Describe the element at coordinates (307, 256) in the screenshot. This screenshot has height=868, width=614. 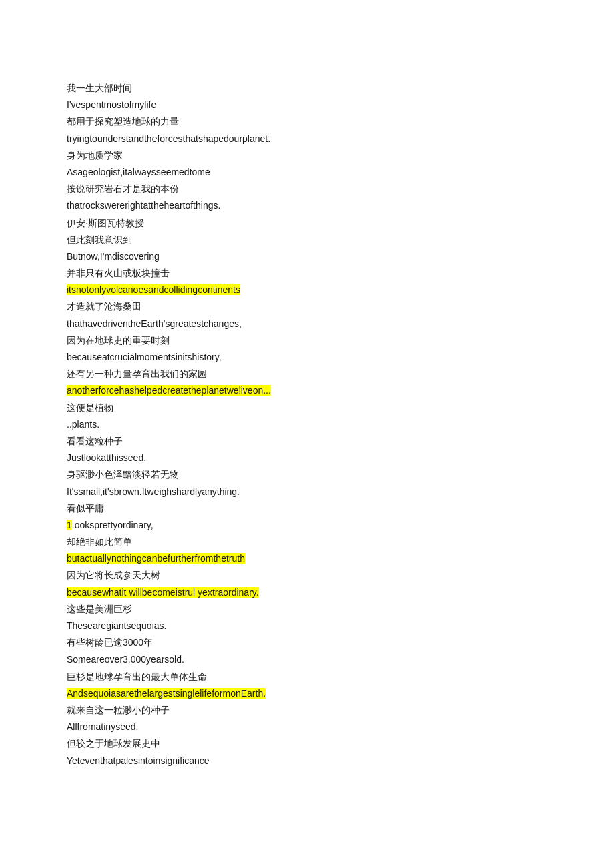
I see `line-l11: Butnow,I'mdiscovering` at that location.